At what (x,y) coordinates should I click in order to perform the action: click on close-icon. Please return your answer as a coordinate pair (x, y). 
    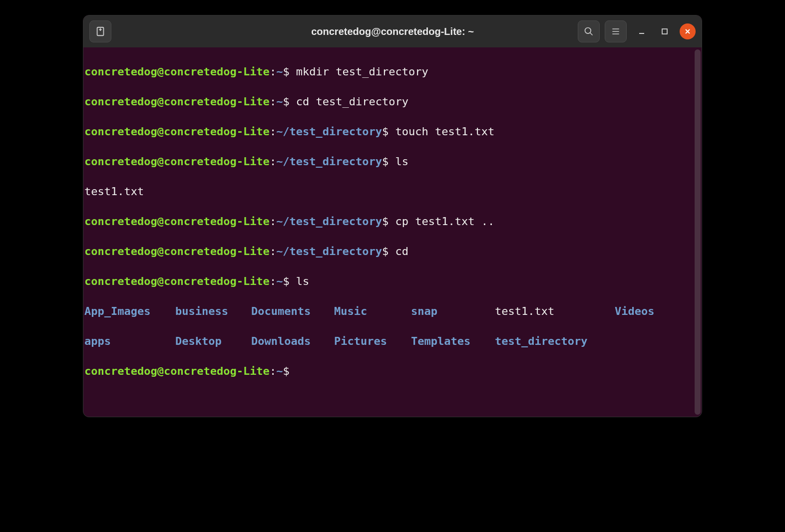
    Looking at the image, I should click on (688, 31).